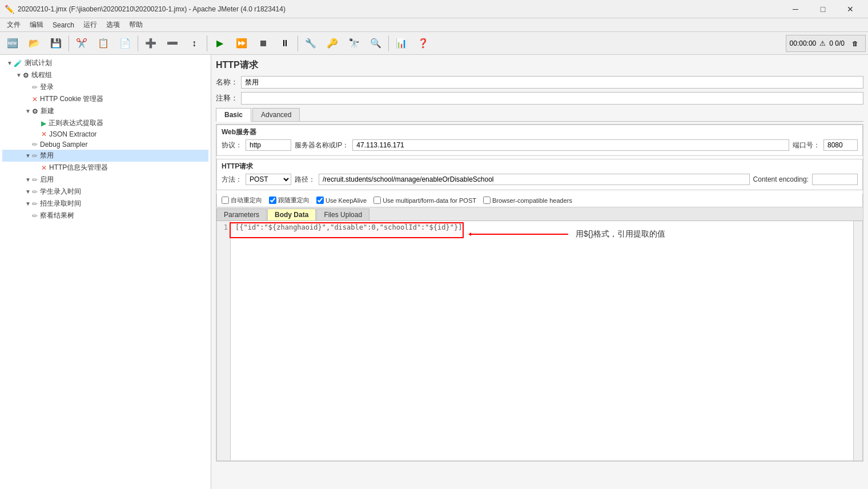 The height and width of the screenshot is (489, 868). I want to click on cut-button: ✂️, so click(82, 43).